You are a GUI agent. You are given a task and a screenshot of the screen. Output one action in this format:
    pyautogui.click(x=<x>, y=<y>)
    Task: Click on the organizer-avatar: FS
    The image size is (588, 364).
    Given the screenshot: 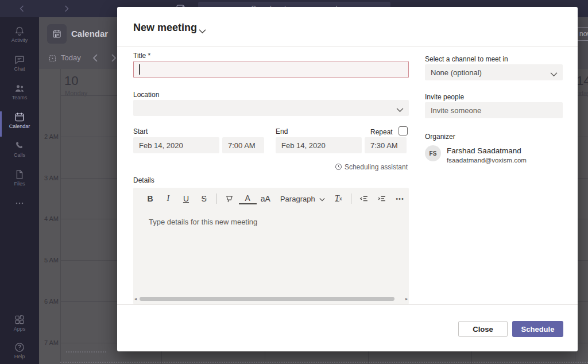 What is the action you would take?
    pyautogui.click(x=433, y=153)
    